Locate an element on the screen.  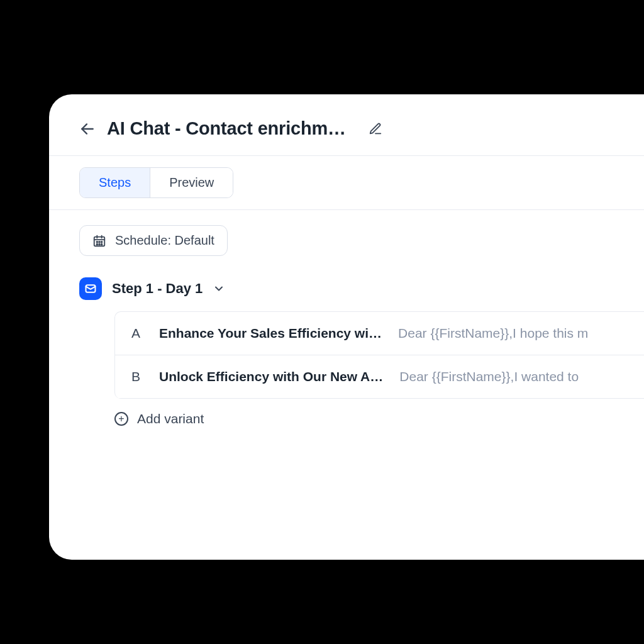
variant-row: A Enhance Your Sales Efficiency wi… Dear… is located at coordinates (380, 333).